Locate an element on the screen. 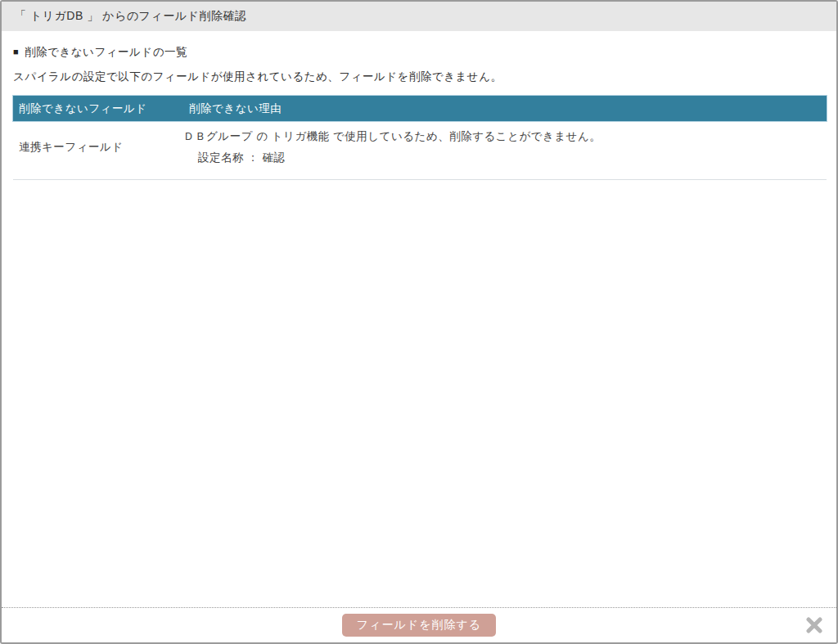 The image size is (838, 644). column-header-field: 削除できないフィールド is located at coordinates (98, 108).